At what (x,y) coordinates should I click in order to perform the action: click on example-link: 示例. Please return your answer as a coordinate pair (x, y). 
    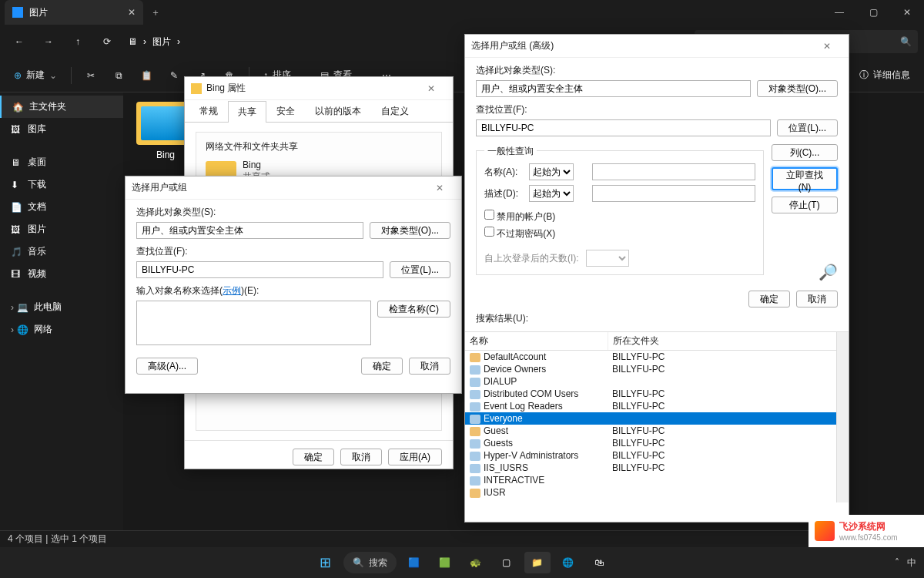
    Looking at the image, I should click on (232, 291).